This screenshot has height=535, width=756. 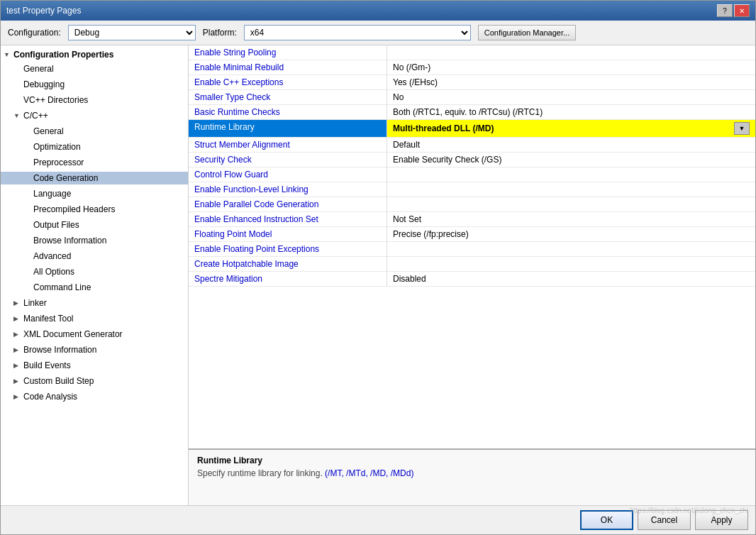 What do you see at coordinates (472, 280) in the screenshot?
I see `table-row: Spectre MitigationDisabled` at bounding box center [472, 280].